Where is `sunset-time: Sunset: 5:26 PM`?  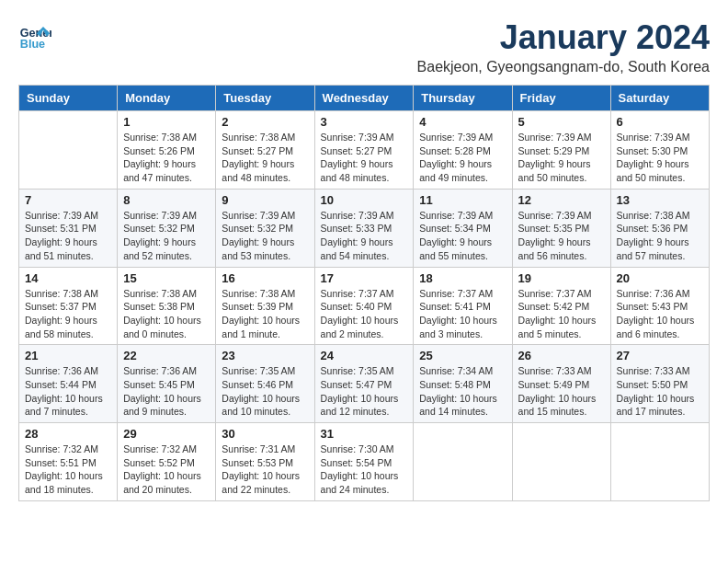 sunset-time: Sunset: 5:26 PM is located at coordinates (166, 151).